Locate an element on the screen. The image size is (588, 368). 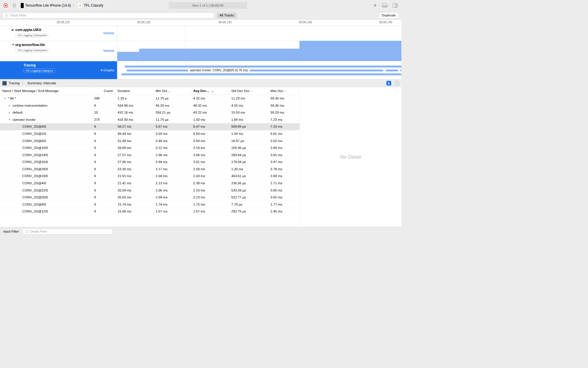
table-row: CONV_2D@20/0920.03 ms2.04 ms2.23 ms522.7… is located at coordinates (150, 197).